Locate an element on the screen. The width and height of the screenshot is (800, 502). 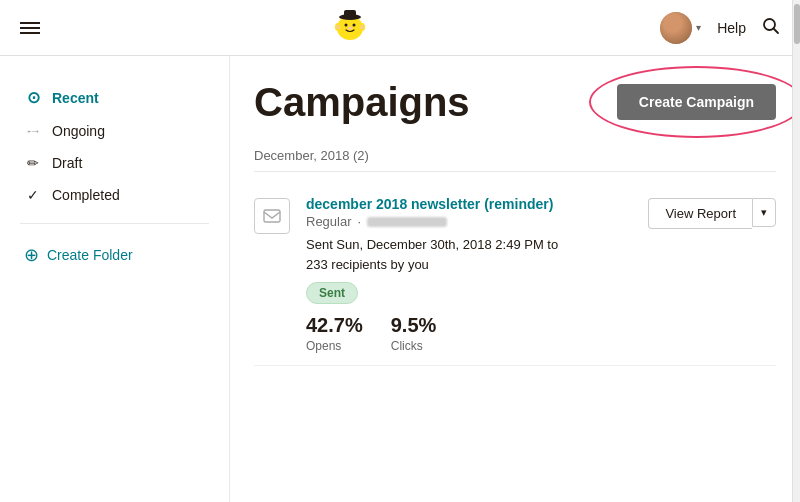
search-icon is located at coordinates (771, 28).